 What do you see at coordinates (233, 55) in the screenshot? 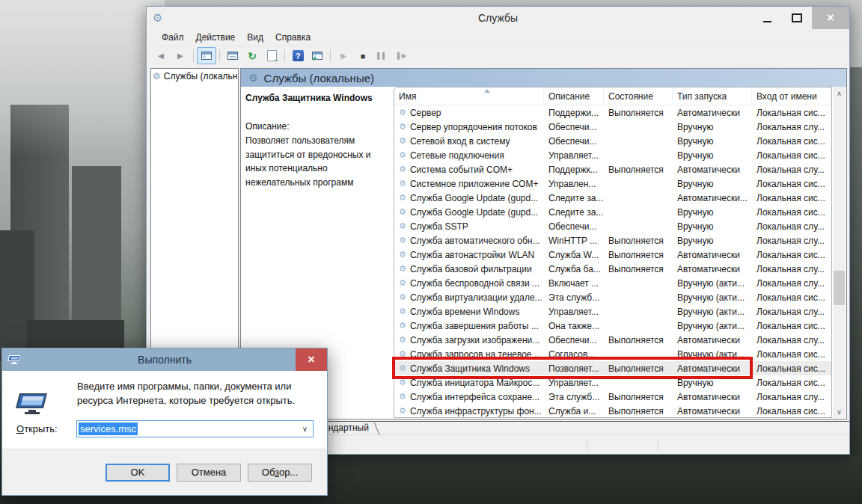
I see `properties-button` at bounding box center [233, 55].